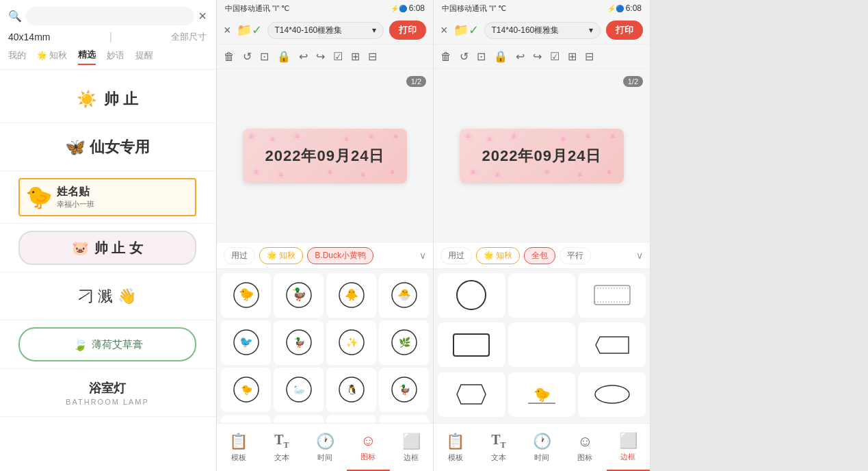 This screenshot has height=471, width=868. I want to click on icon-cell-3-8: 🌿, so click(404, 342).